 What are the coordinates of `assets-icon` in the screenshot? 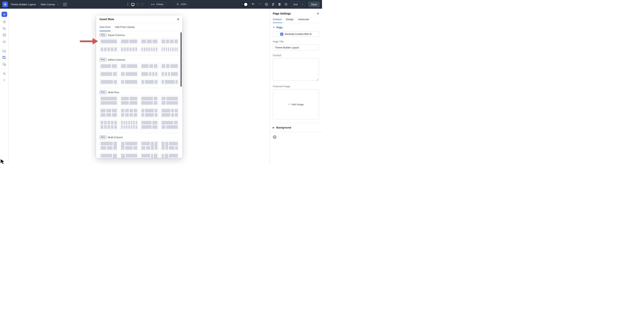 It's located at (4, 28).